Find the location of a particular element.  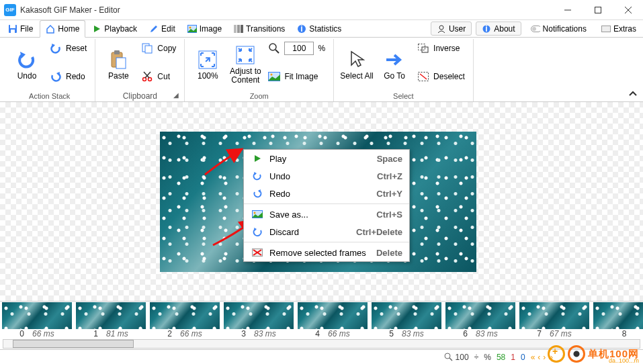

select-all-button: Select All is located at coordinates (357, 64).